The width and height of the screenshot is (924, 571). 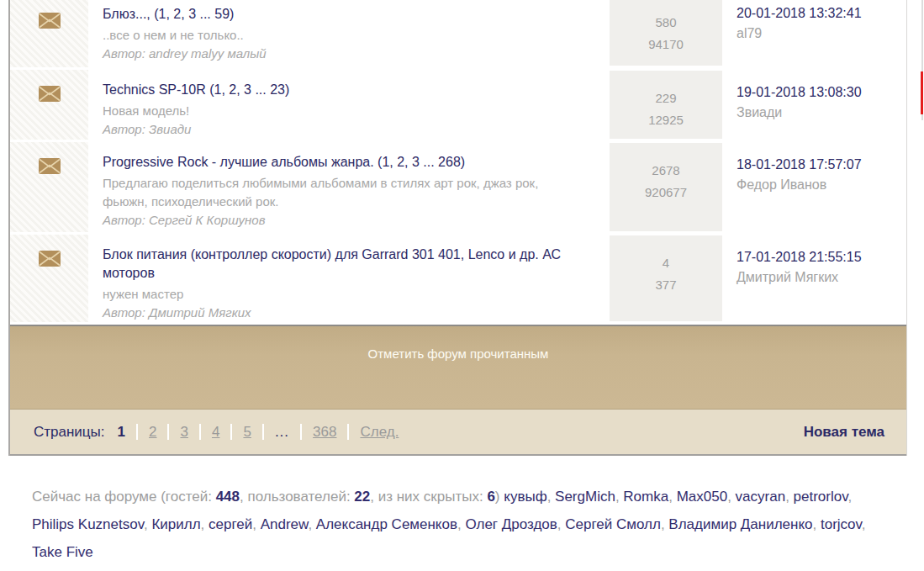 I want to click on mark-forum-read-button: Отметить форум прочитанным, so click(x=458, y=367).